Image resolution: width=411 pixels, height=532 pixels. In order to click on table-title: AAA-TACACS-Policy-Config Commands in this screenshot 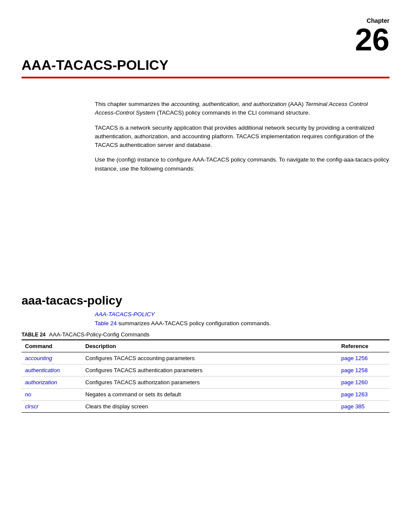, I will do `click(99, 334)`.